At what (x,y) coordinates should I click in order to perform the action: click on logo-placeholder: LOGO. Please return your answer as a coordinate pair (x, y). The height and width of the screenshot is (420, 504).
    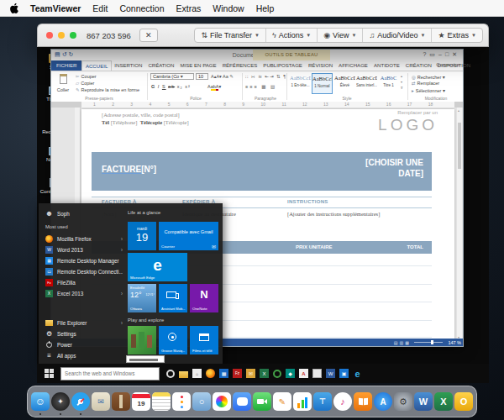
    Looking at the image, I should click on (408, 125).